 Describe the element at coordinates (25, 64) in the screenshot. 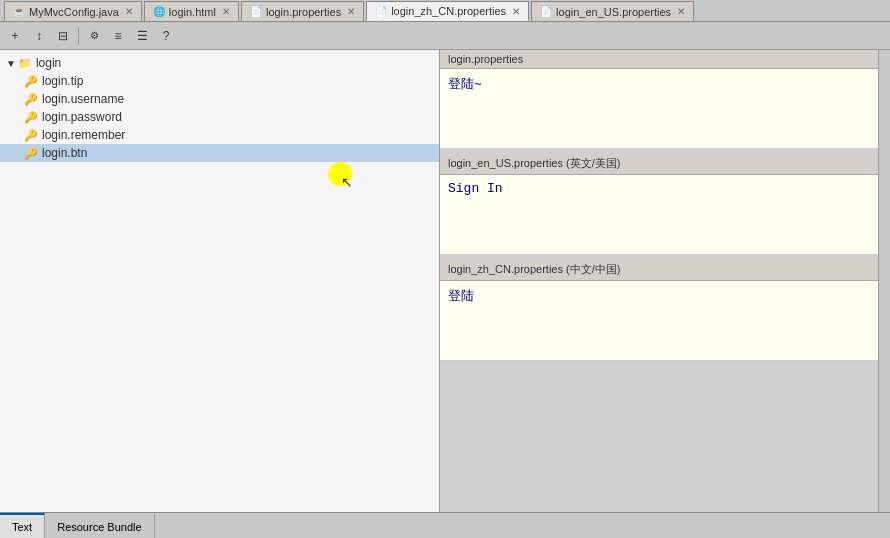

I see `folder-icon: 📁` at that location.